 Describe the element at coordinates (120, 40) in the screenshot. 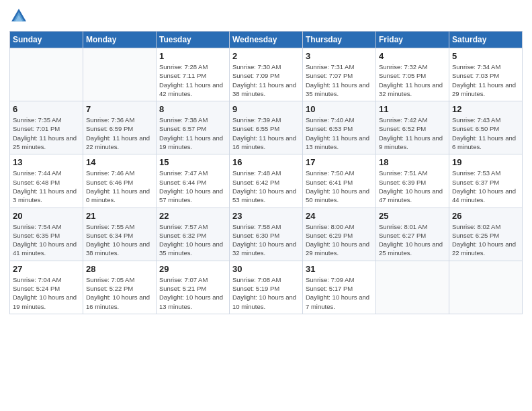

I see `day-header-monday: Monday` at that location.